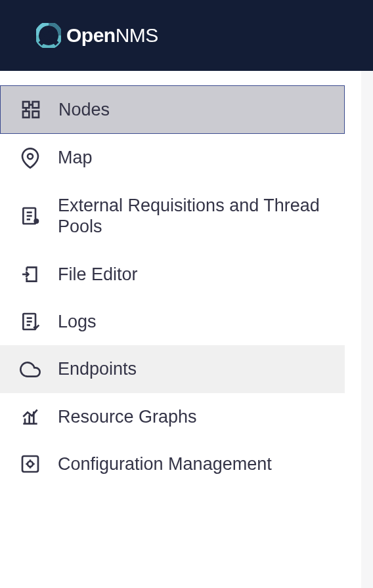 The image size is (373, 588). Describe the element at coordinates (84, 110) in the screenshot. I see `sidebar-item-label: Nodes` at that location.